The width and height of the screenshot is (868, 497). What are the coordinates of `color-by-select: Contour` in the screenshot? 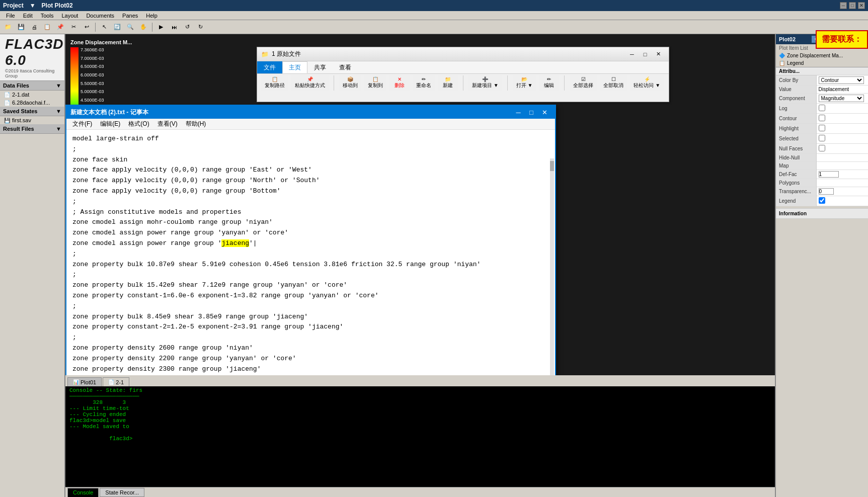 It's located at (841, 80).